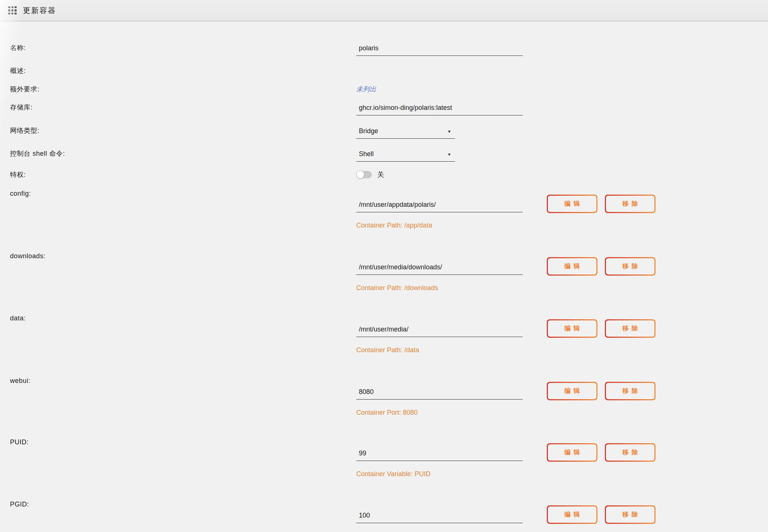 Image resolution: width=768 pixels, height=532 pixels. What do you see at coordinates (439, 516) in the screenshot?
I see `pgid-value-input` at bounding box center [439, 516].